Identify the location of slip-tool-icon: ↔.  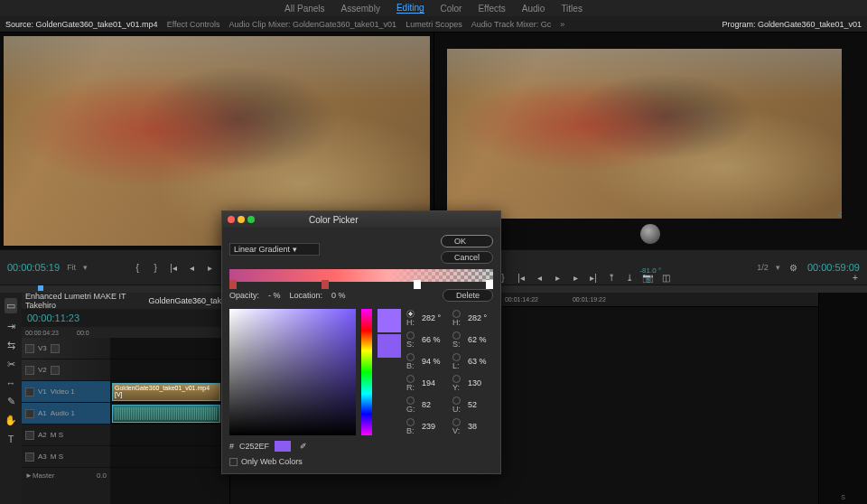
(11, 383).